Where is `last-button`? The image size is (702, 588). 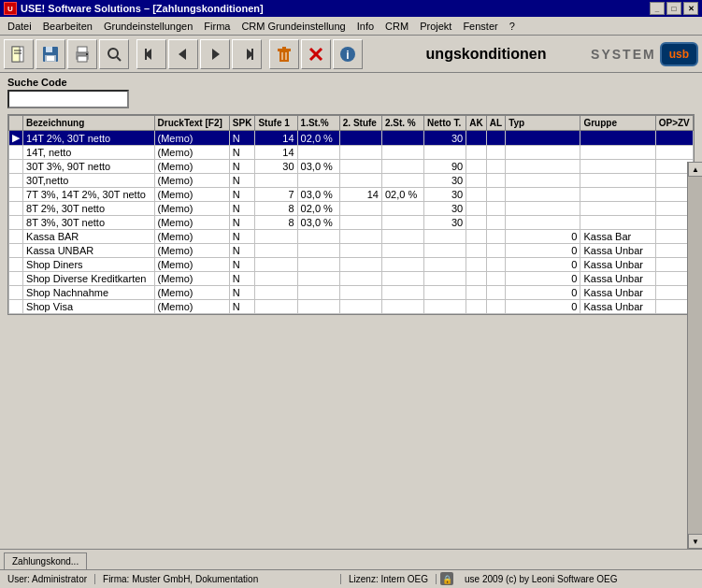
last-button is located at coordinates (247, 54).